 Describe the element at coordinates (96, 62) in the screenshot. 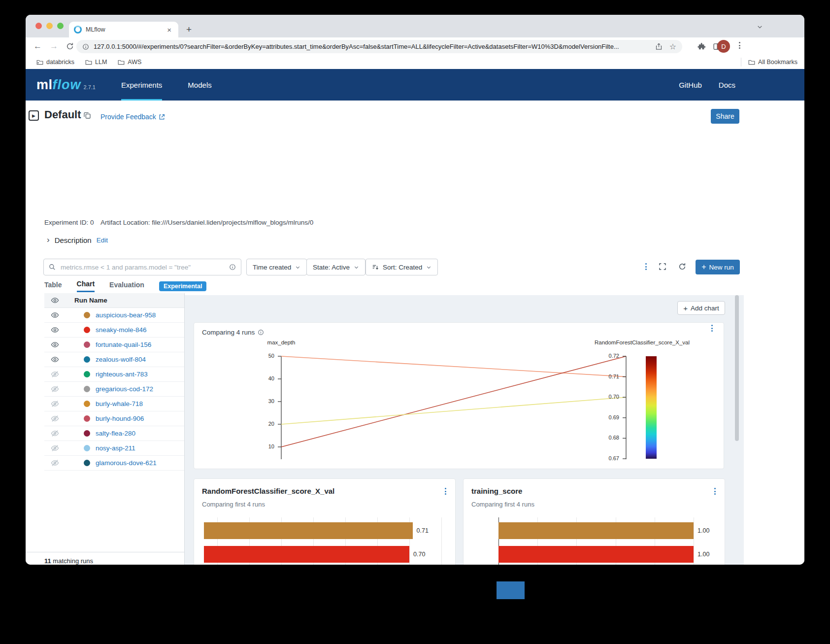

I see `bookmark-item: LLM` at that location.